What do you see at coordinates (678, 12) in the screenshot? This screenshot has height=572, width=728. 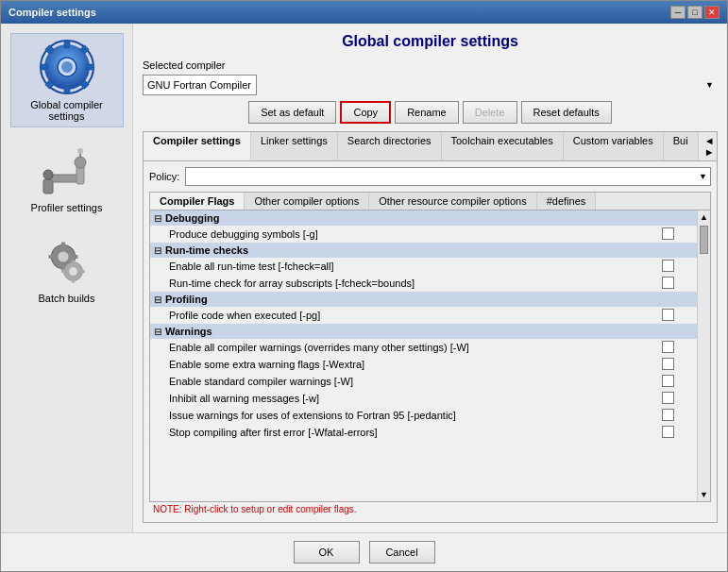 I see `minimize-button: ─` at bounding box center [678, 12].